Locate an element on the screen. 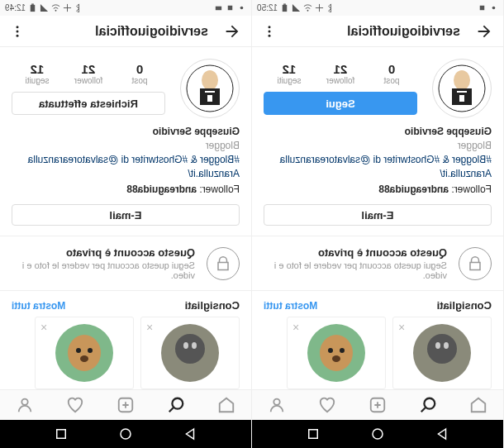 Image resolution: width=504 pixels, height=448 pixels. follow-button: Segui is located at coordinates (340, 103).